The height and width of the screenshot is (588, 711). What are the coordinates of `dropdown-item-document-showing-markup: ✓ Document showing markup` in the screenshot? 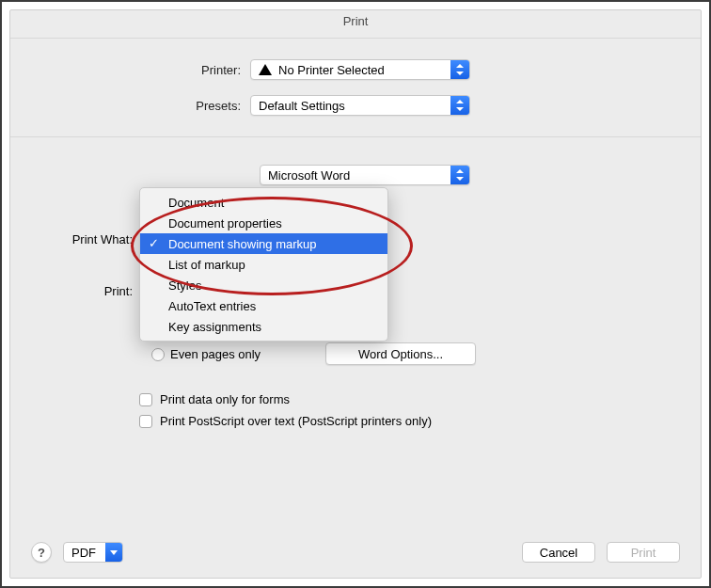 It's located at (263, 244).